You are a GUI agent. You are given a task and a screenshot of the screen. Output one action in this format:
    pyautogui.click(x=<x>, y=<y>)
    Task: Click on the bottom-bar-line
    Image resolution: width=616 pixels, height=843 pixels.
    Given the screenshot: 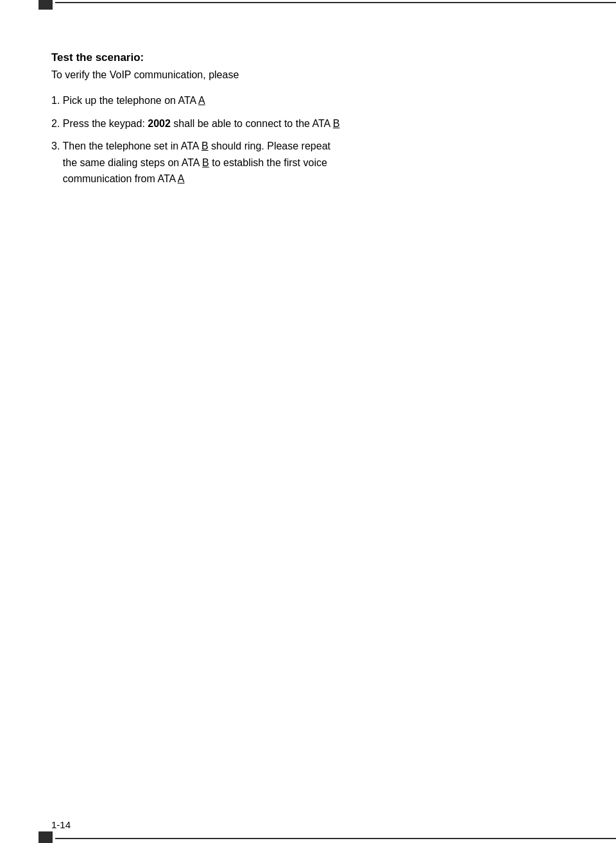 What is the action you would take?
    pyautogui.click(x=336, y=839)
    